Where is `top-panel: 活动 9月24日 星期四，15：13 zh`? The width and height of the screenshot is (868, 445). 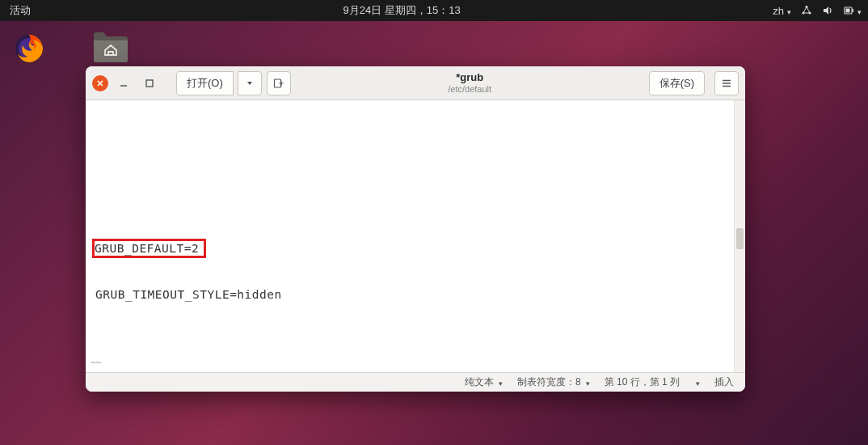 top-panel: 活动 9月24日 星期四，15：13 zh is located at coordinates (434, 11).